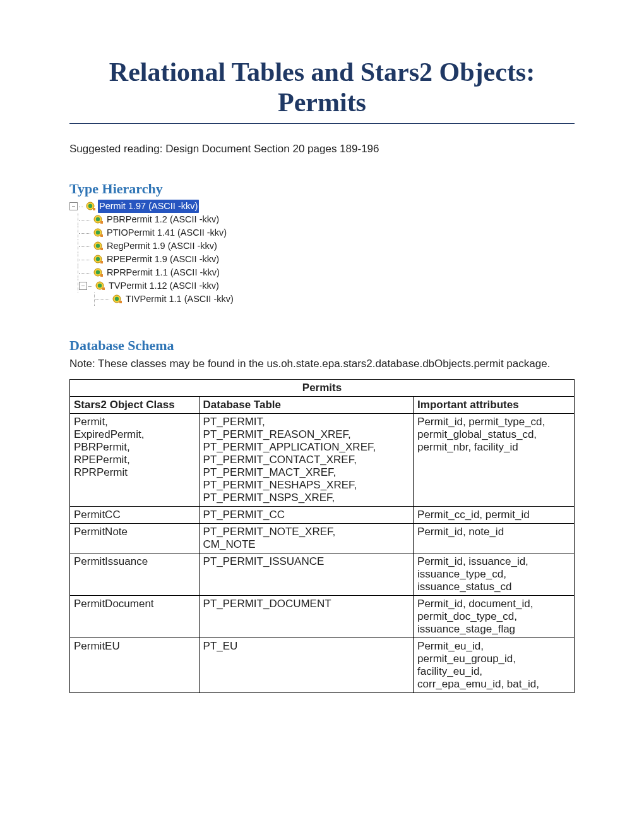 This screenshot has width=644, height=834. Describe the element at coordinates (306, 538) in the screenshot. I see `table-cell: PT_PERMIT_NOTE_XREF, CM_NOTE` at that location.